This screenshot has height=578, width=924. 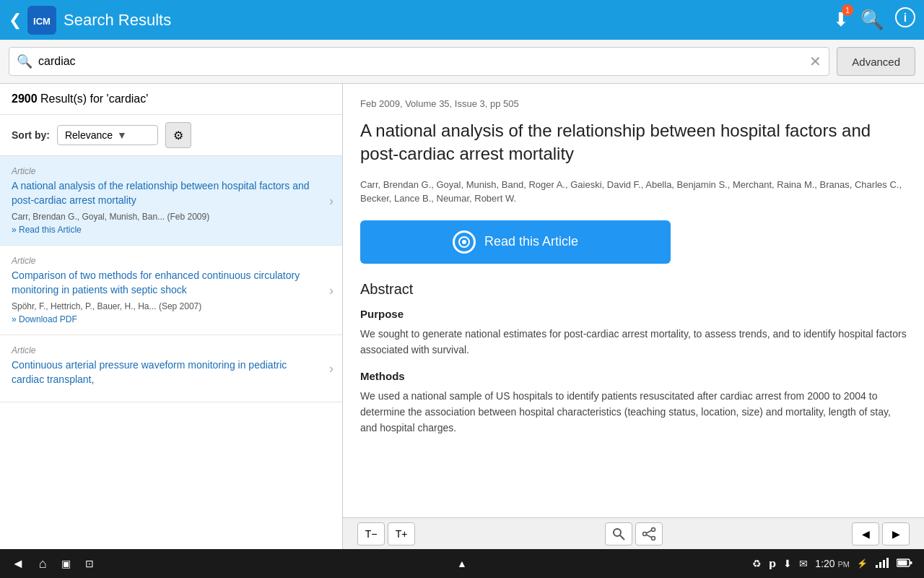 I want to click on search-input-icon: 🔍, so click(x=25, y=61).